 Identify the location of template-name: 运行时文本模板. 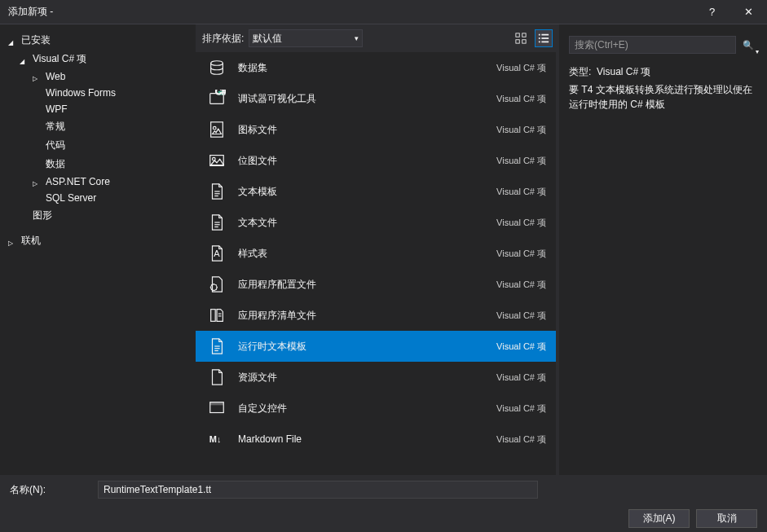
(367, 347).